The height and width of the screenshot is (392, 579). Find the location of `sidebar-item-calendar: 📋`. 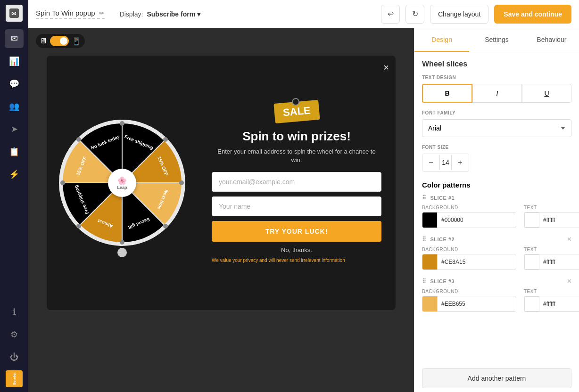

sidebar-item-calendar: 📋 is located at coordinates (14, 152).